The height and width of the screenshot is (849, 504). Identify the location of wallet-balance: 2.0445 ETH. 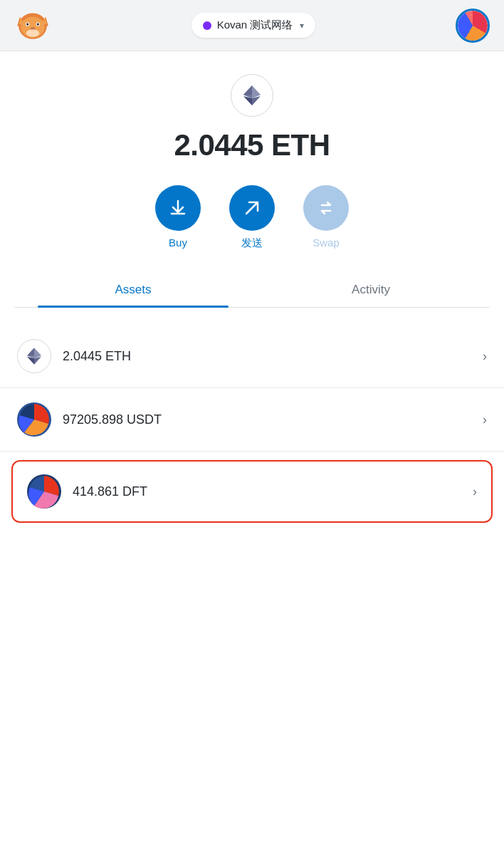
(252, 145).